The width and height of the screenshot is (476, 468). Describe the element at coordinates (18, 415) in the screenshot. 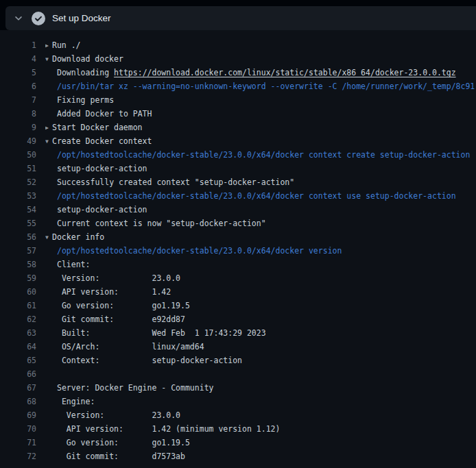

I see `log-line-number: 69` at that location.